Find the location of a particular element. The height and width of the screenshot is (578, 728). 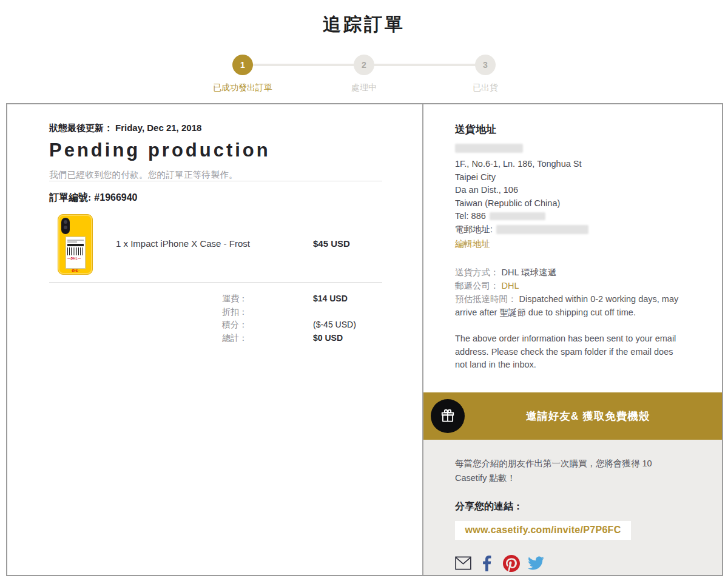

address-line-3: Da an Dist., 106 is located at coordinates (570, 190).